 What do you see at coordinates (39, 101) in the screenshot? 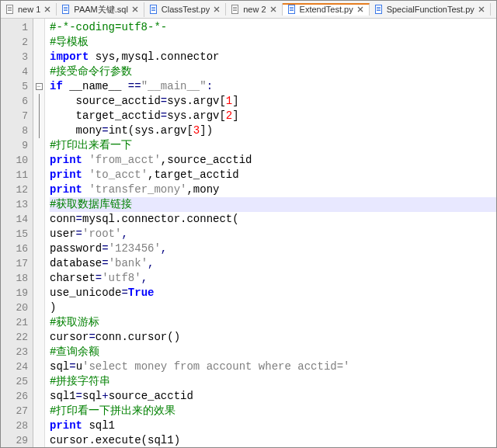
I see `fold-guide` at bounding box center [39, 101].